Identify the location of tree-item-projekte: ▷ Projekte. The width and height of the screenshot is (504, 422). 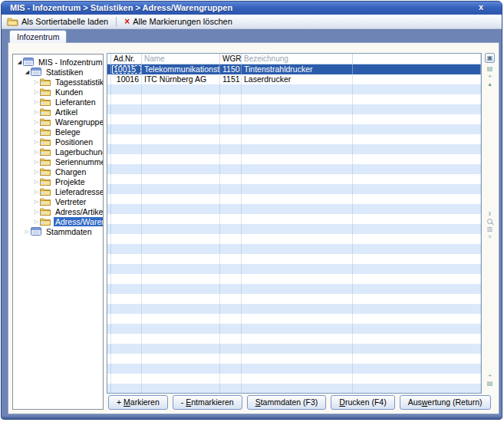
(58, 181).